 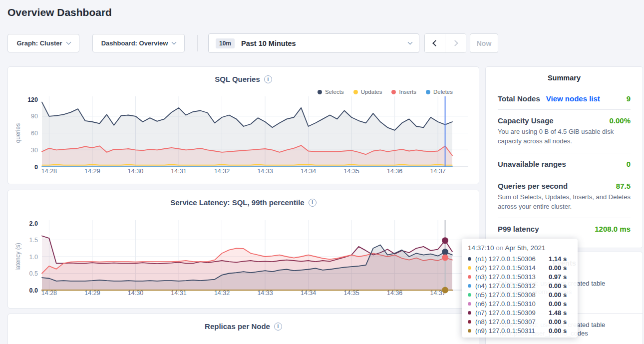 What do you see at coordinates (34, 116) in the screenshot?
I see `svg-text: 90` at bounding box center [34, 116].